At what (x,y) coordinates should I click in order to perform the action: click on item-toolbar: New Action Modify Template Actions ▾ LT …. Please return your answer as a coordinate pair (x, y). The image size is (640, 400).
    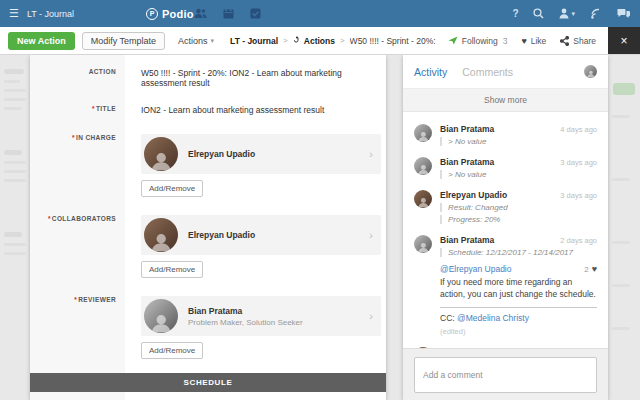
    Looking at the image, I should click on (320, 41).